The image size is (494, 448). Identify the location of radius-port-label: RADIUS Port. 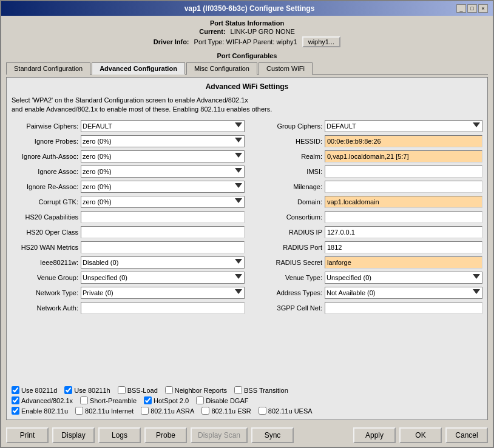
(286, 247).